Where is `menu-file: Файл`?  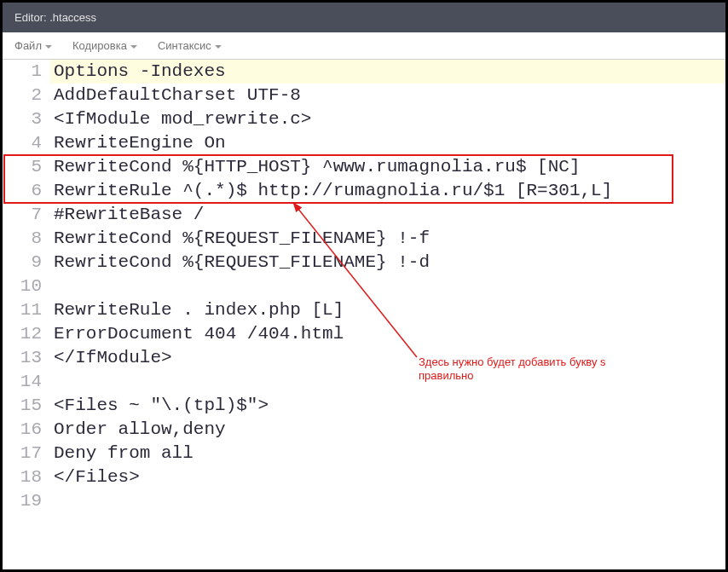
menu-file: Файл is located at coordinates (33, 46).